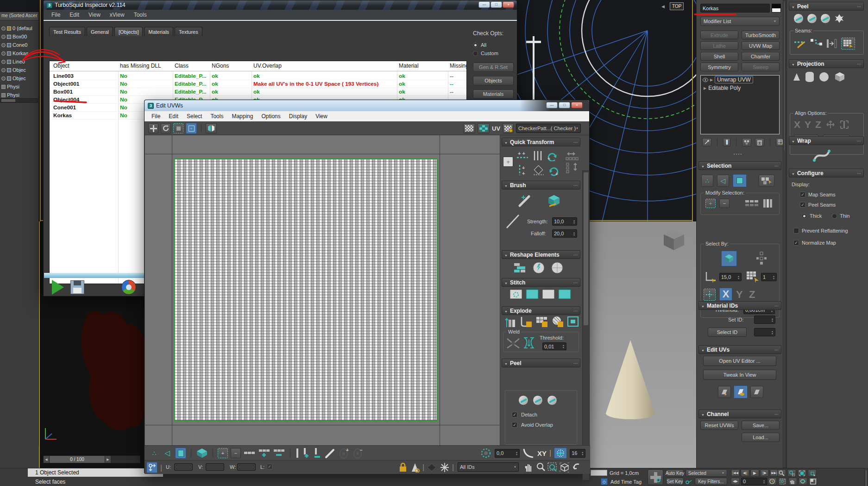 The width and height of the screenshot is (868, 486). Describe the element at coordinates (515, 415) in the screenshot. I see `detach-checkbox` at that location.